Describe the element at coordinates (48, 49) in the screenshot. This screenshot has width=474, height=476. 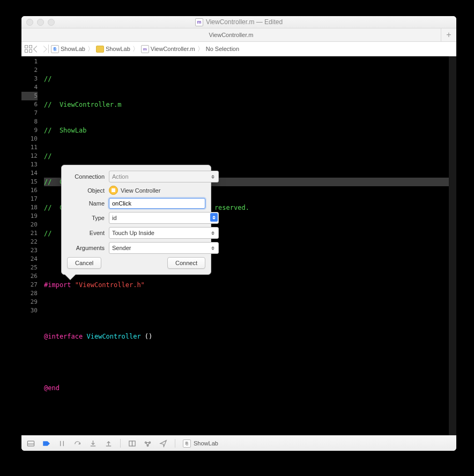
I see `jump-bar-sep` at that location.